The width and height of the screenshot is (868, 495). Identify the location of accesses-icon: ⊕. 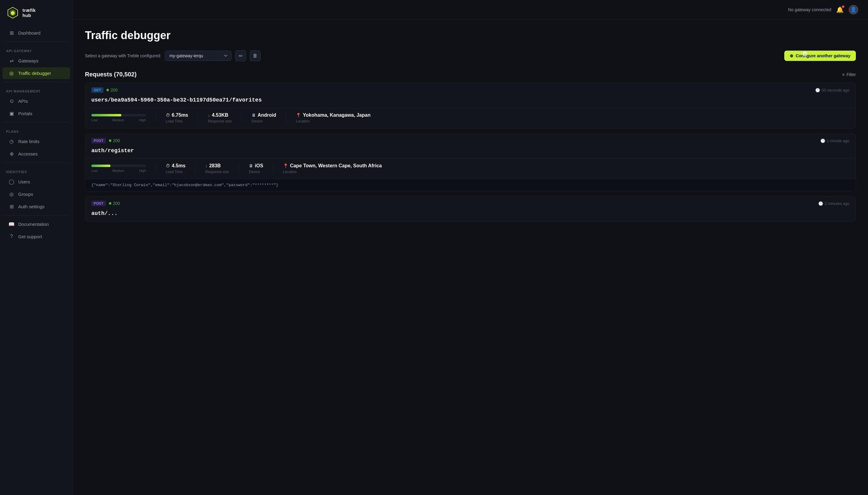
(12, 154).